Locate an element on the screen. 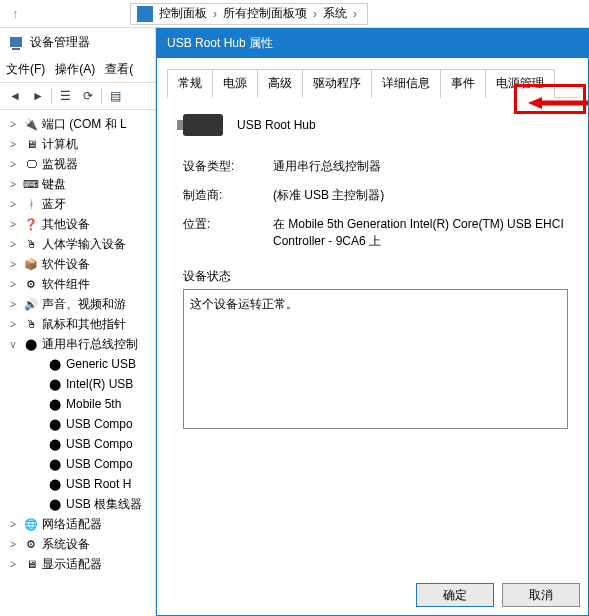 The height and width of the screenshot is (616, 589). other-icon: ❓ is located at coordinates (31, 224).